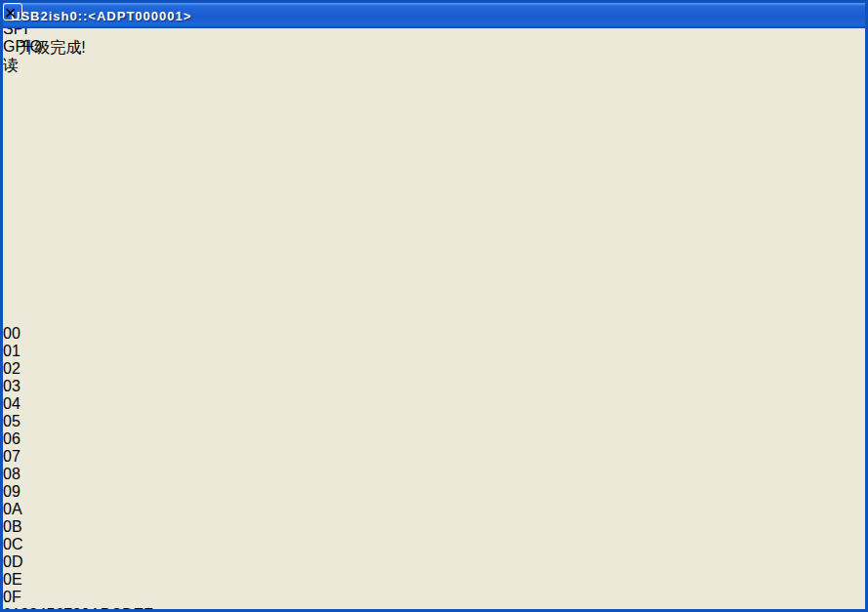 Image resolution: width=868 pixels, height=612 pixels. I want to click on col-header: 05, so click(265, 422).